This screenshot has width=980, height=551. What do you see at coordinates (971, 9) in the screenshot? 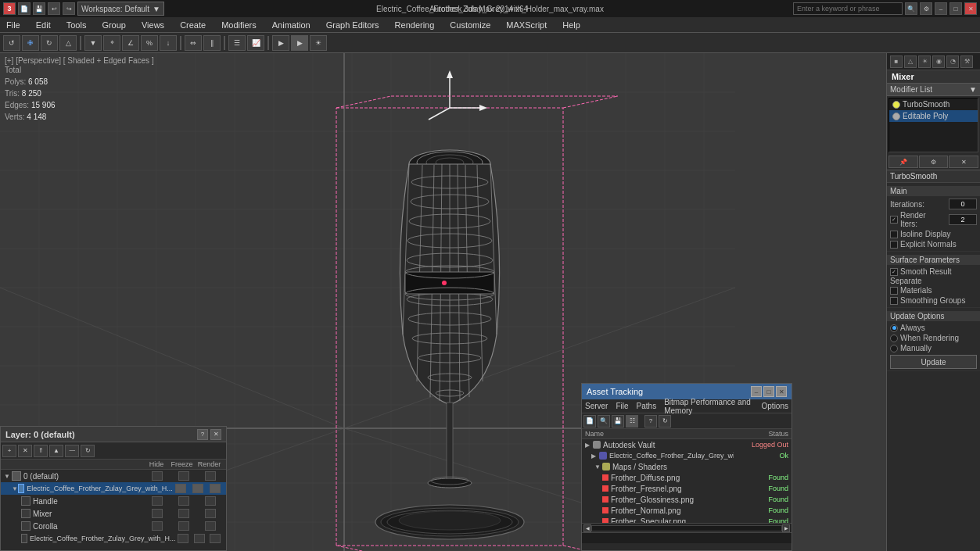
I see `close-button: ✕` at bounding box center [971, 9].